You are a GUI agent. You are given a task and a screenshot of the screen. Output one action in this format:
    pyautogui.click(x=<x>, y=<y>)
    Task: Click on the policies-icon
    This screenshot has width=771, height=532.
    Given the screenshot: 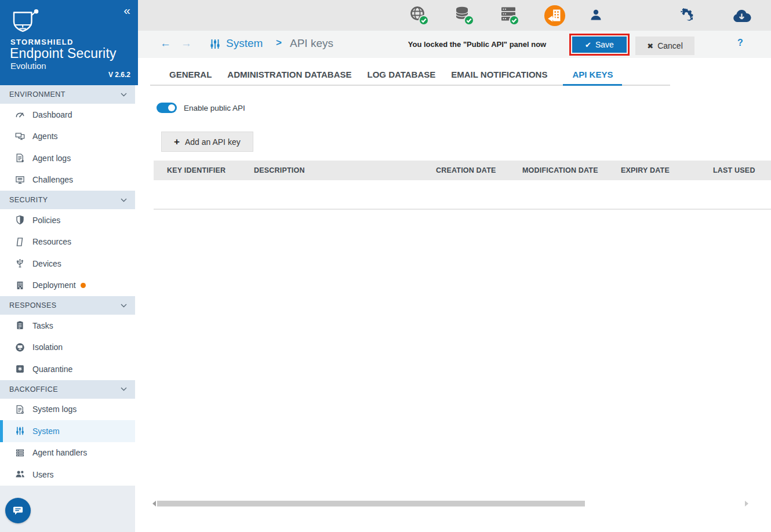 What is the action you would take?
    pyautogui.click(x=20, y=220)
    